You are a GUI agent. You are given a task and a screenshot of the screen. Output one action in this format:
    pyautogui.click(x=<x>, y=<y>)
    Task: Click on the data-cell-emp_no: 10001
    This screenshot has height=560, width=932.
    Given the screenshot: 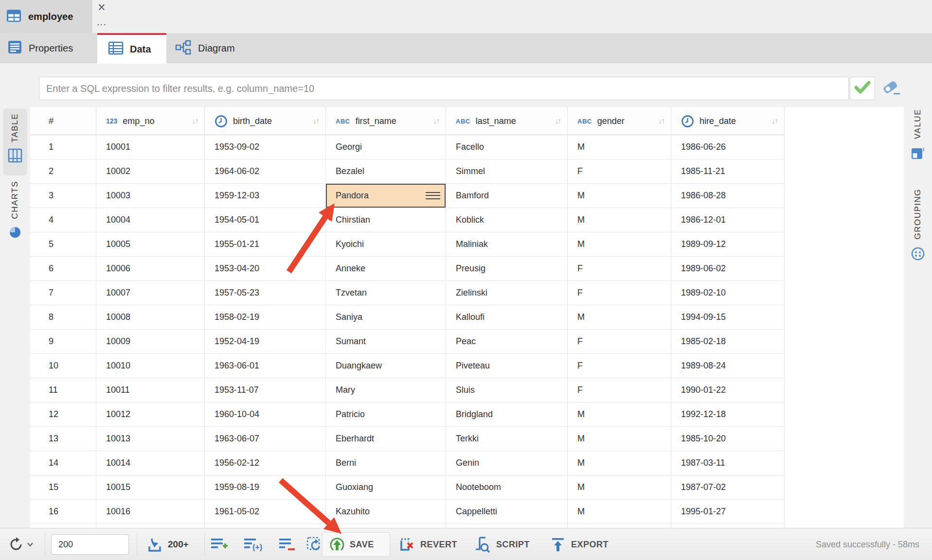 What is the action you would take?
    pyautogui.click(x=151, y=147)
    